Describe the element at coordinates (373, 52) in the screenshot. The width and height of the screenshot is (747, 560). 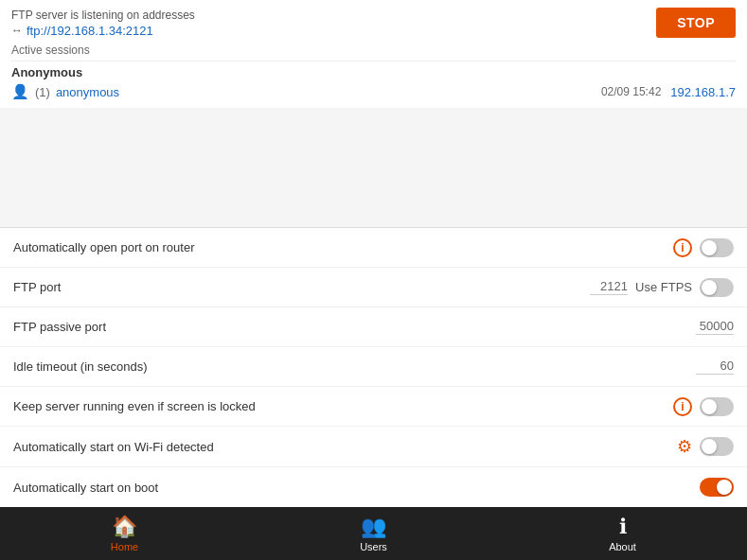
I see `active-sessions-label: Active sessions` at that location.